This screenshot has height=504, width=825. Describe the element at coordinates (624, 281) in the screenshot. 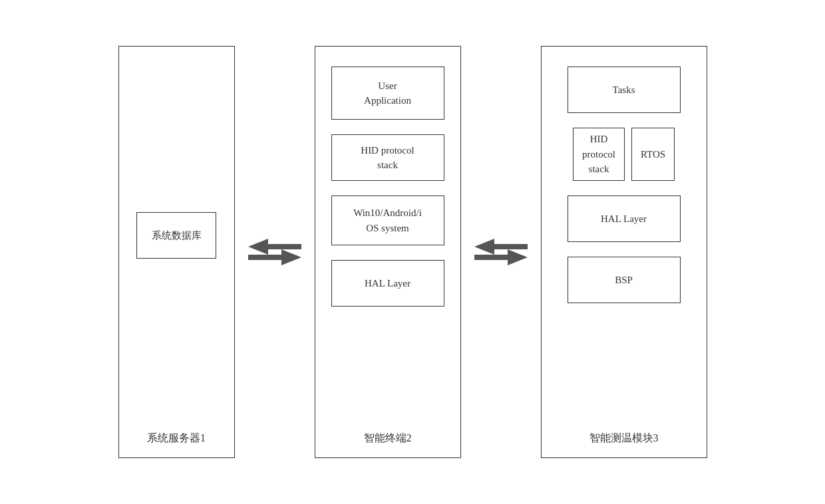

I see `bsp-label: BSP` at that location.